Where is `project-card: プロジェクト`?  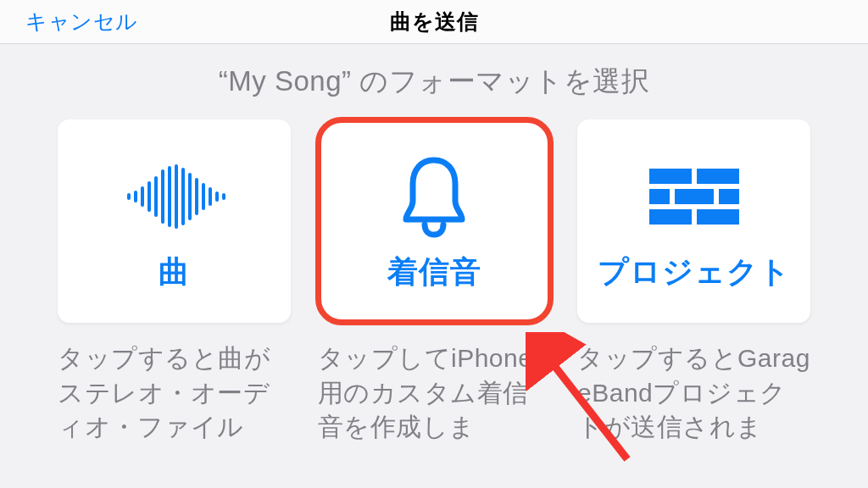
project-card: プロジェクト is located at coordinates (693, 221).